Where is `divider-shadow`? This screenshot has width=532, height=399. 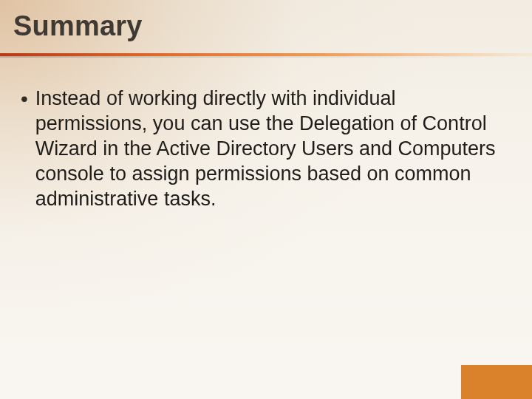 divider-shadow is located at coordinates (266, 57).